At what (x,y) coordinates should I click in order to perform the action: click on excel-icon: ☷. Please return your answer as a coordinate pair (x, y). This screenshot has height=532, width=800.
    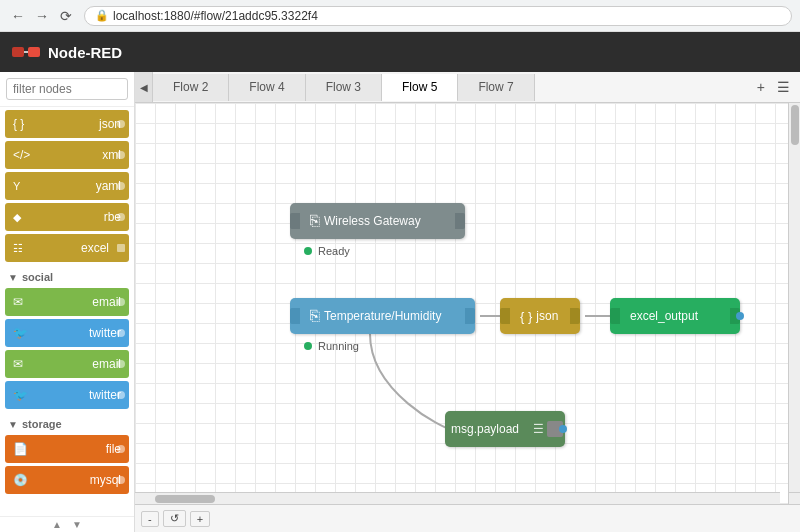
    Looking at the image, I should click on (18, 248).